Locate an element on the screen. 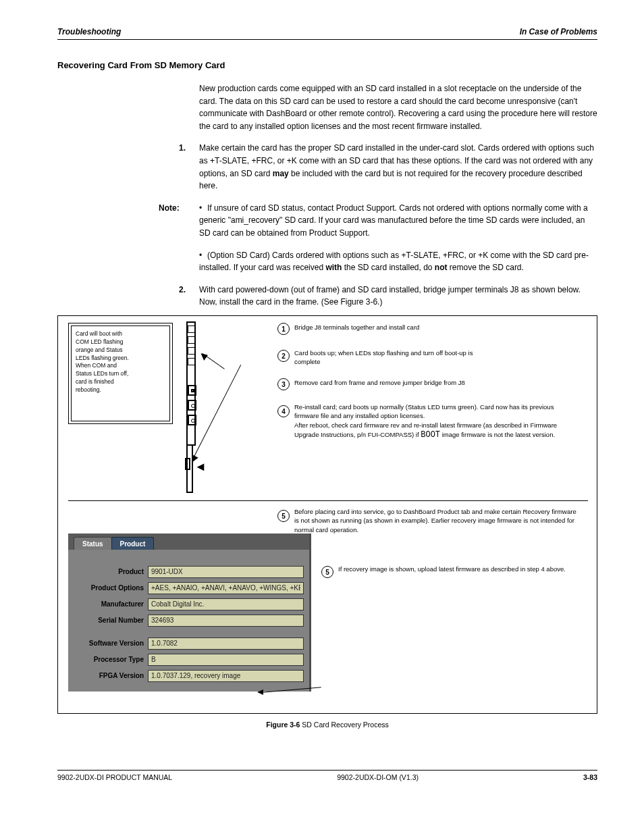  note-2: •(Option SD Card) Cards ordered with opt… is located at coordinates (398, 262).